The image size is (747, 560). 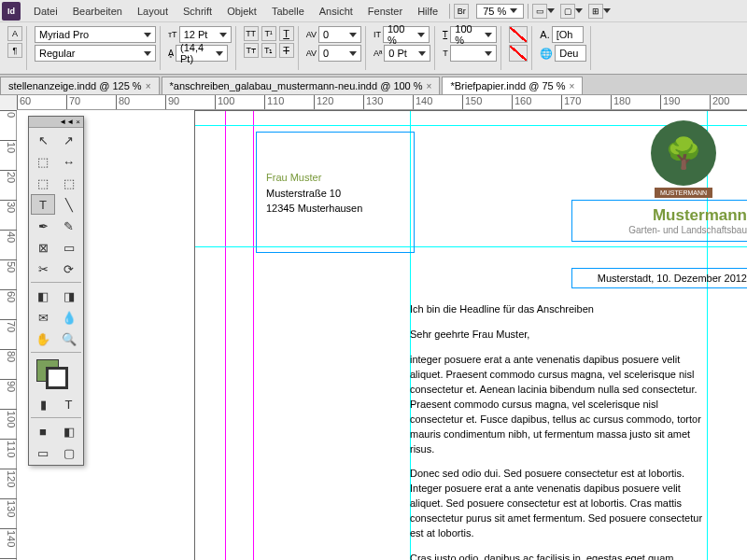 What do you see at coordinates (374, 85) in the screenshot?
I see `document-tabs: stellenanzeige.indd @ 125 %× *anschreibe…` at bounding box center [374, 85].